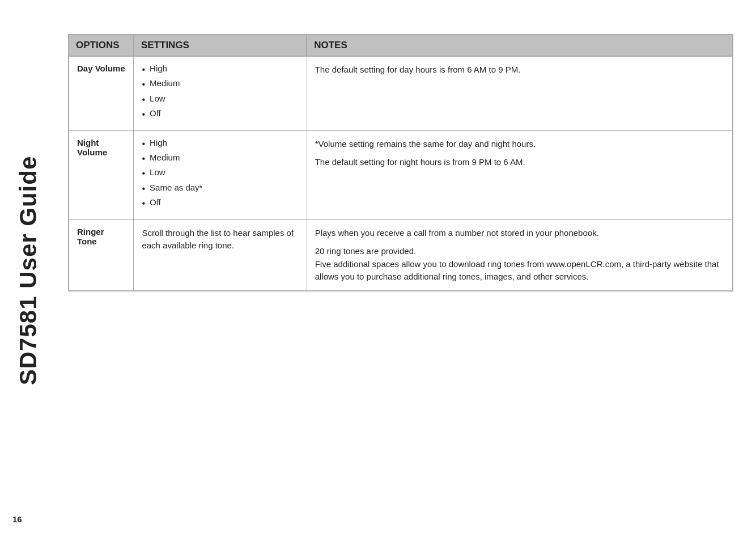  What do you see at coordinates (28, 271) in the screenshot?
I see `book-title: SD7581 User Guide` at bounding box center [28, 271].